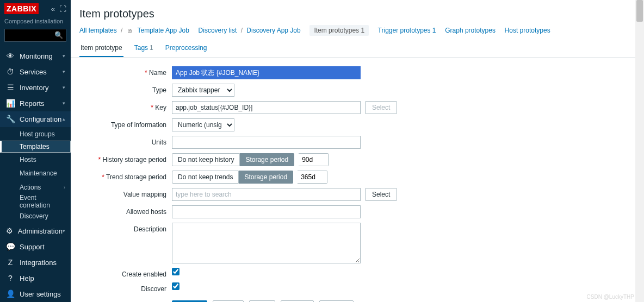 This screenshot has height=302, width=644. I want to click on template-icon: 🗈, so click(130, 30).